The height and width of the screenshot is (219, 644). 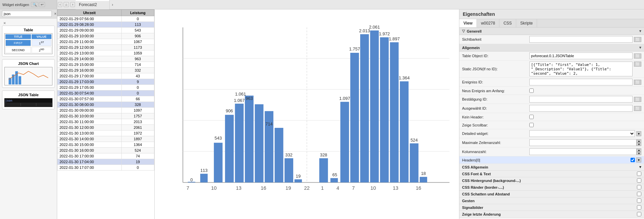 What do you see at coordinates (552, 31) in the screenshot?
I see `generell-section-header: ▽ Generell ▾` at bounding box center [552, 31].